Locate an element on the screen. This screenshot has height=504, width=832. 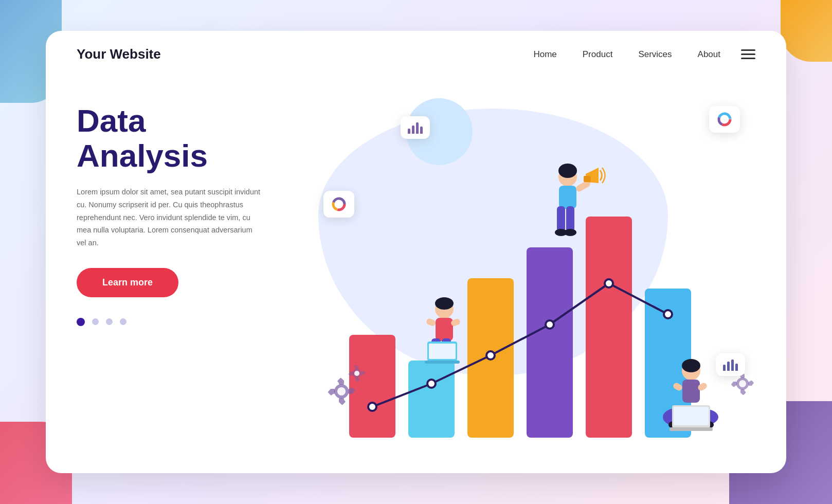
nav-about: About is located at coordinates (709, 55).